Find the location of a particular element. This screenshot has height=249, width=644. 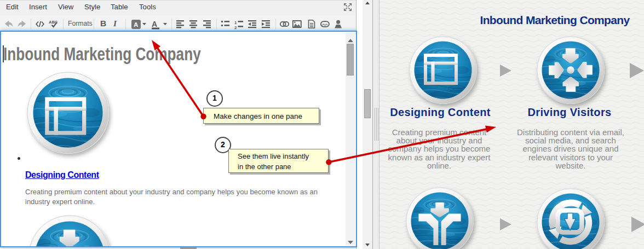

svg-text: 2 is located at coordinates (235, 27).